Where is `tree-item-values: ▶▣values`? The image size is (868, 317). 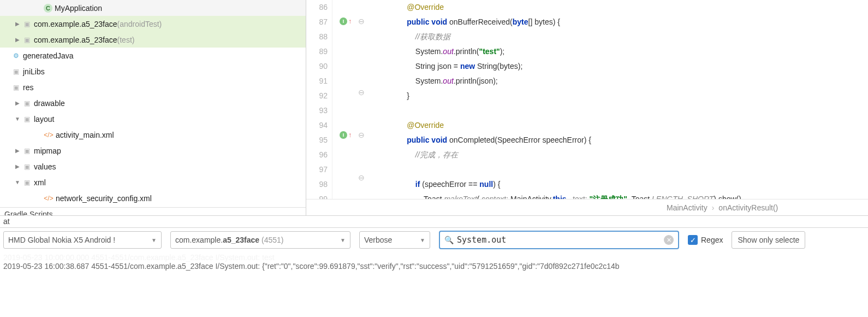
tree-item-values: ▶▣values is located at coordinates (153, 166).